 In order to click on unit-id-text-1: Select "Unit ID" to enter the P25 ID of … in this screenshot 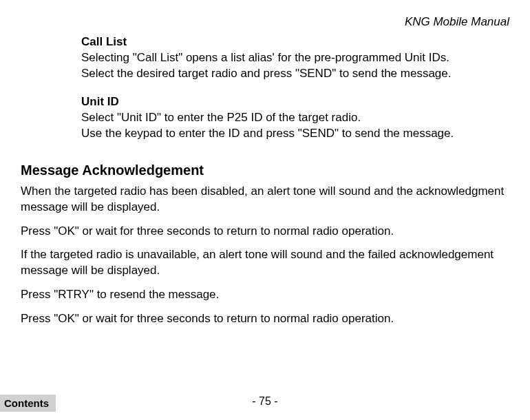, I will do `click(295, 118)`.